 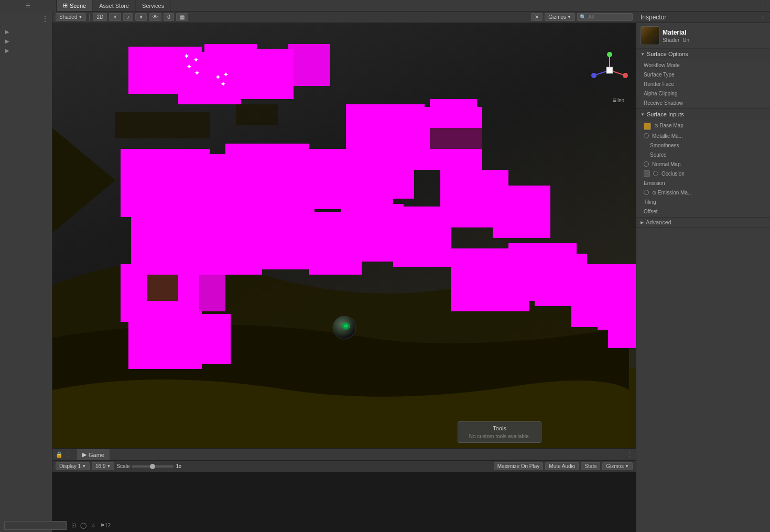 I want to click on shading-dropdown: Shaded ▼, so click(x=71, y=17).